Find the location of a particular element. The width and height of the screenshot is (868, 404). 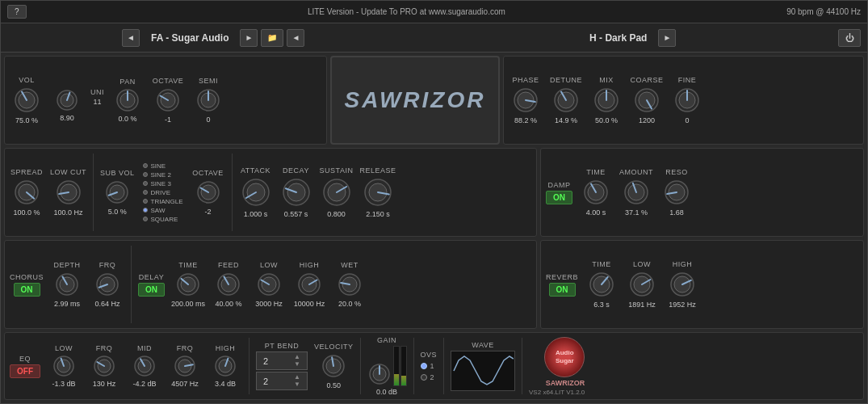

rev-low-knob is located at coordinates (642, 284).